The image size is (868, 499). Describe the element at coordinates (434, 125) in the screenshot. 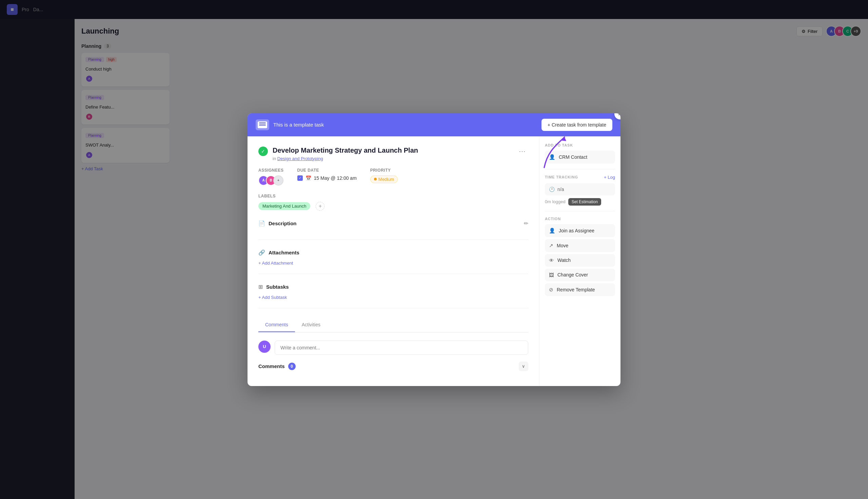

I see `modal-header: This is a template task + Create task fr…` at that location.